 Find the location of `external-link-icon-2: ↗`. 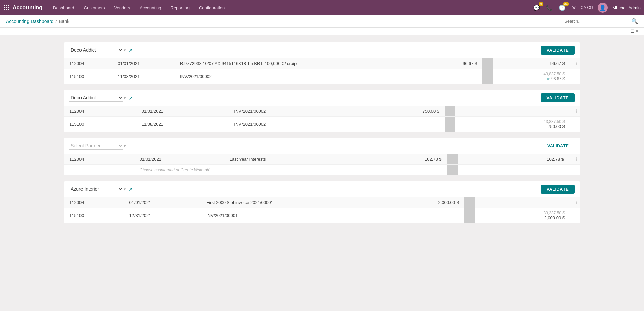

external-link-icon-2: ↗ is located at coordinates (131, 98).